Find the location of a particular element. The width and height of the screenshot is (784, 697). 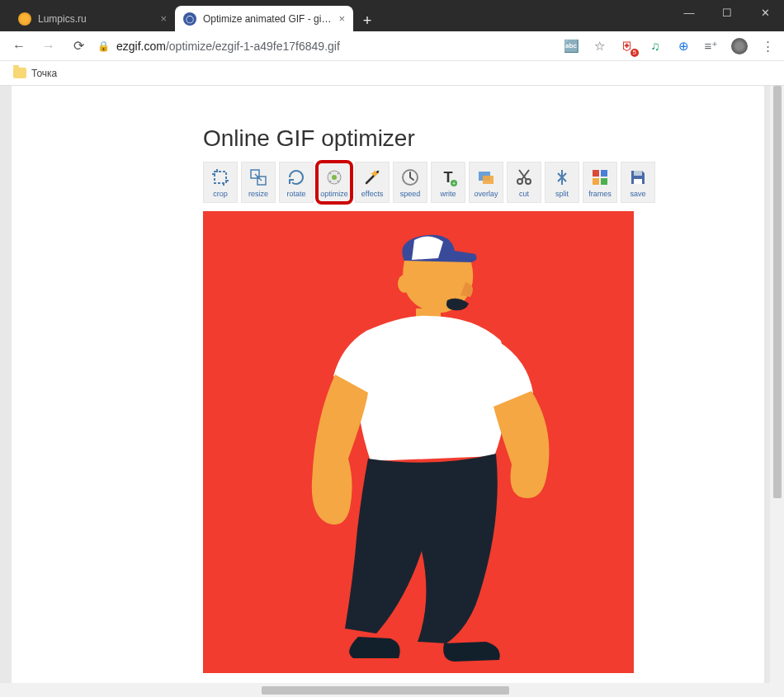

profile-avatar is located at coordinates (739, 46).